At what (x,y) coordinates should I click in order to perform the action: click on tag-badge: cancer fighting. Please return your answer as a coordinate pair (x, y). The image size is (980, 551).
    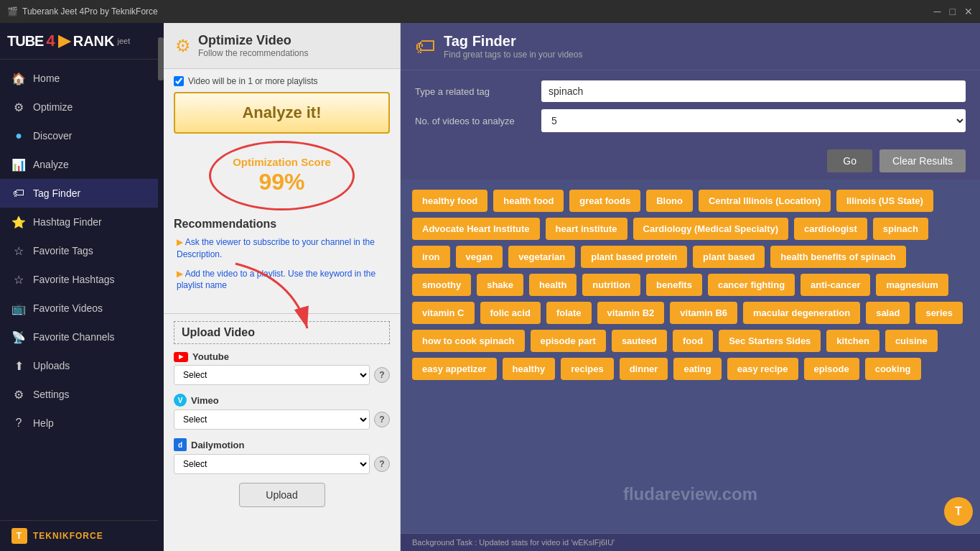
    Looking at the image, I should click on (751, 284).